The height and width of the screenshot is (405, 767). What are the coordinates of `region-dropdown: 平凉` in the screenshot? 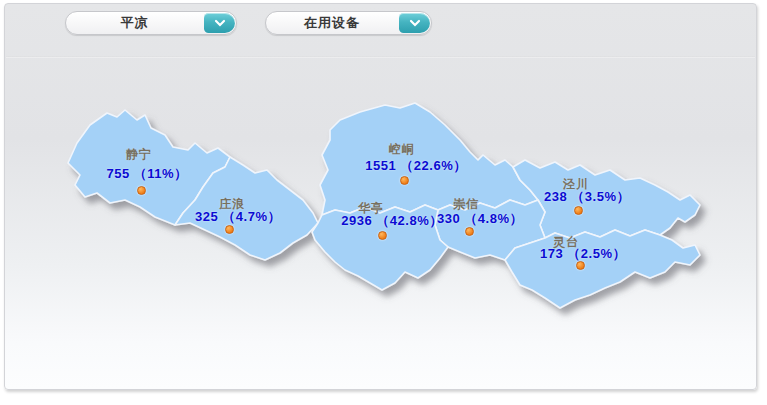 It's located at (151, 23).